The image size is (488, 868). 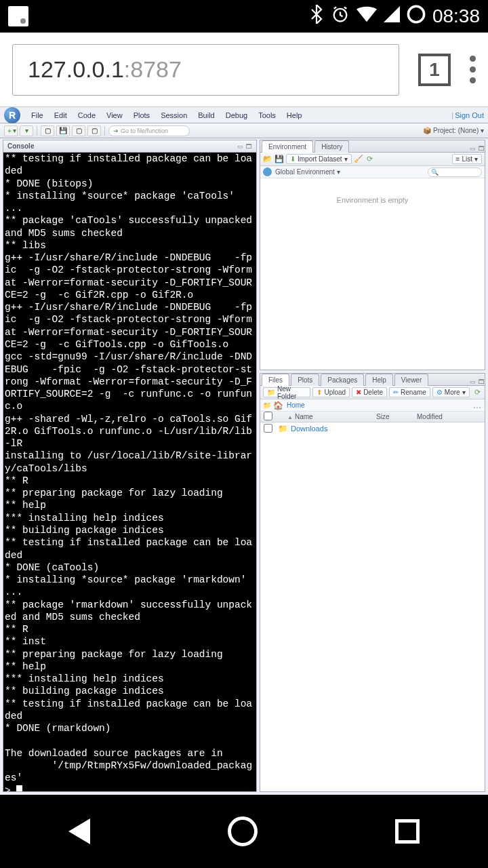 What do you see at coordinates (340, 16) in the screenshot?
I see `alarm-icon` at bounding box center [340, 16].